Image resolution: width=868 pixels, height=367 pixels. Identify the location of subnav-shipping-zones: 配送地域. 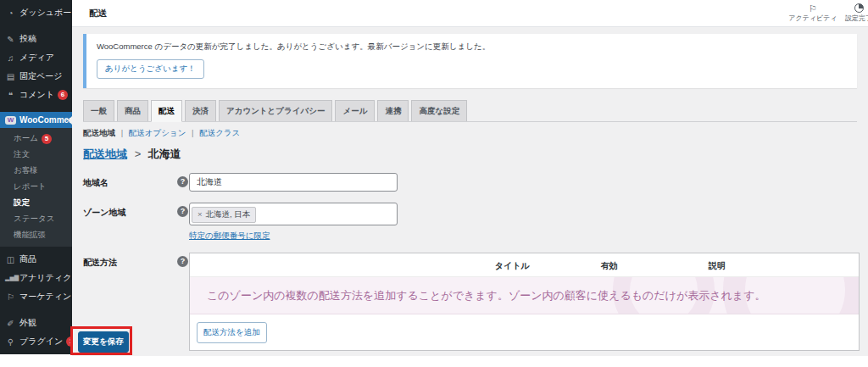
(99, 132).